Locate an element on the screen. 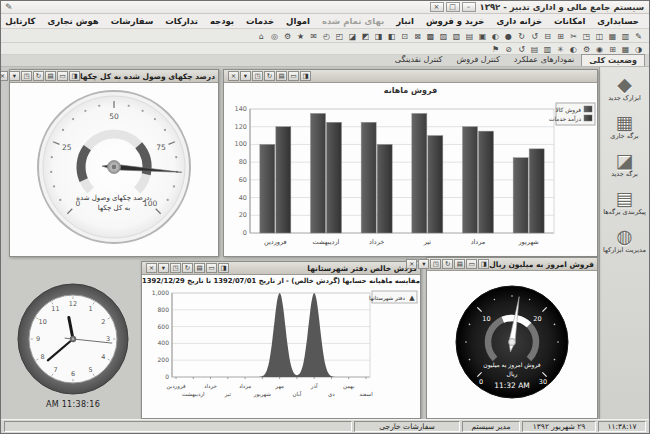 This screenshot has height=434, width=650. svg-text: 100 is located at coordinates (241, 144).